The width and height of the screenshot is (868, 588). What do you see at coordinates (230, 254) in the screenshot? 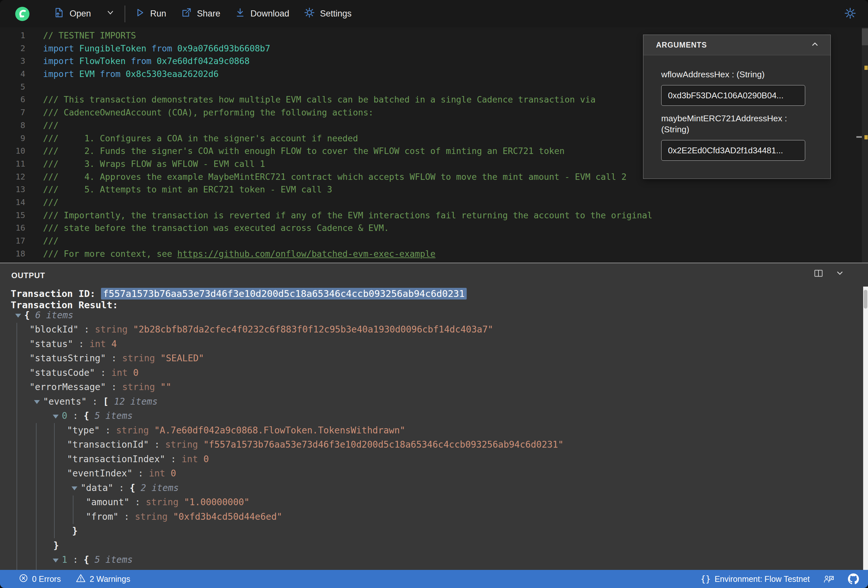
I see `code-text: /// For more context, see https://github…` at bounding box center [230, 254].